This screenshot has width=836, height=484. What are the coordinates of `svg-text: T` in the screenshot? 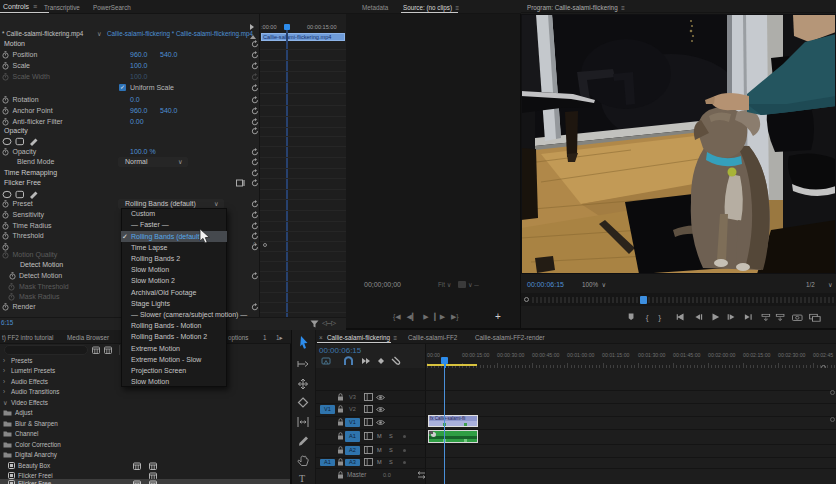 It's located at (302, 478).